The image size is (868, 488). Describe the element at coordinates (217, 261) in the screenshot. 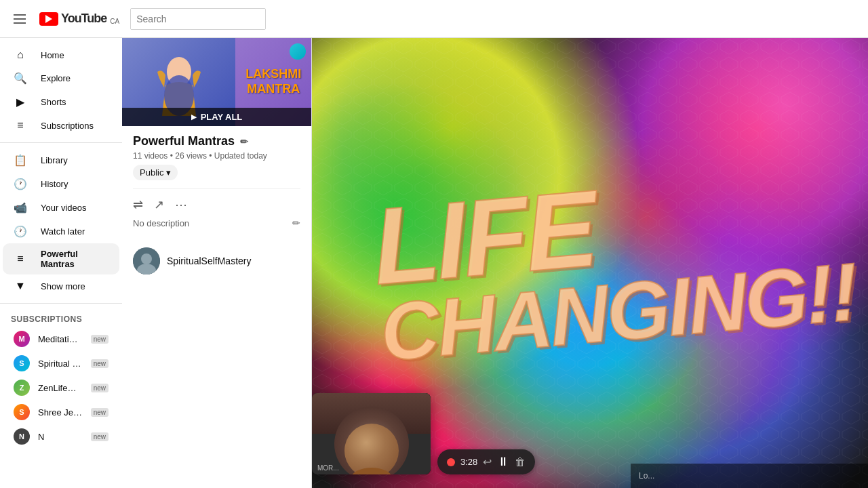

I see `channel-info: SpiritualSelfMastery` at that location.